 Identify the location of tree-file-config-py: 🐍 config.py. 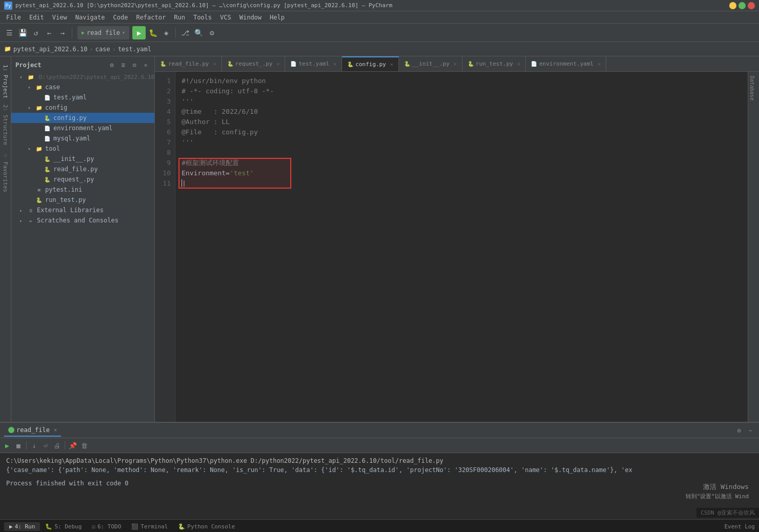
(83, 118).